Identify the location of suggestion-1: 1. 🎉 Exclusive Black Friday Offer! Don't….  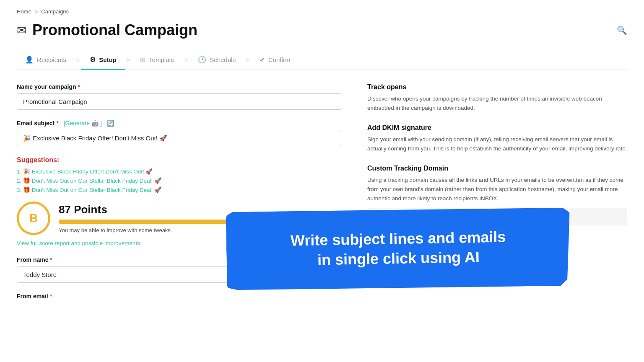
(179, 171).